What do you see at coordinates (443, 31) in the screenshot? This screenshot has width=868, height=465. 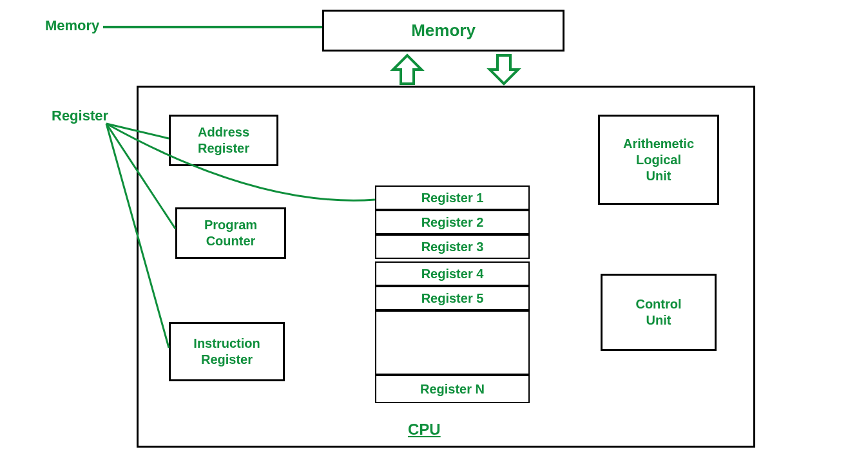 I see `memory-box-label: Memory` at bounding box center [443, 31].